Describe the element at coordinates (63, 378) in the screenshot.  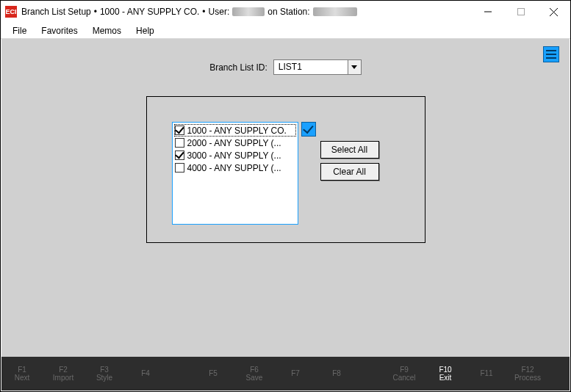
I see `fkey-label: Import` at that location.